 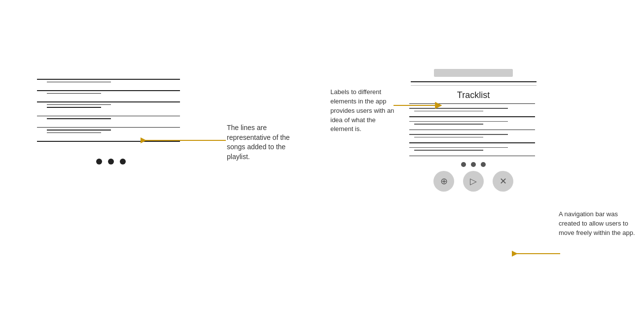 What do you see at coordinates (183, 140) in the screenshot?
I see `left-arrow-icon` at bounding box center [183, 140].